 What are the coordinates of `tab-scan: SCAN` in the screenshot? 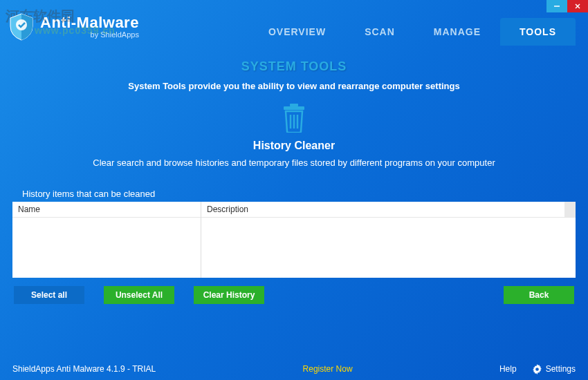 It's located at (380, 32).